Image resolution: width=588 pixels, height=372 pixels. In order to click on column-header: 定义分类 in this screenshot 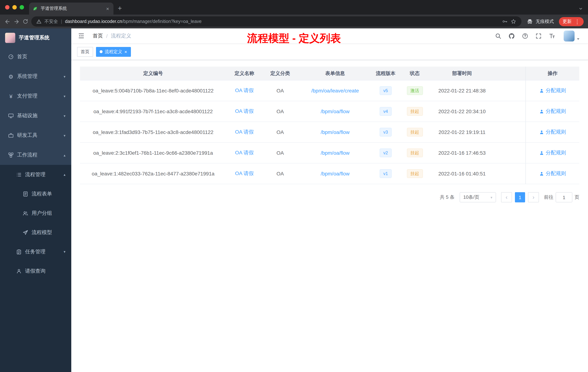, I will do `click(280, 73)`.